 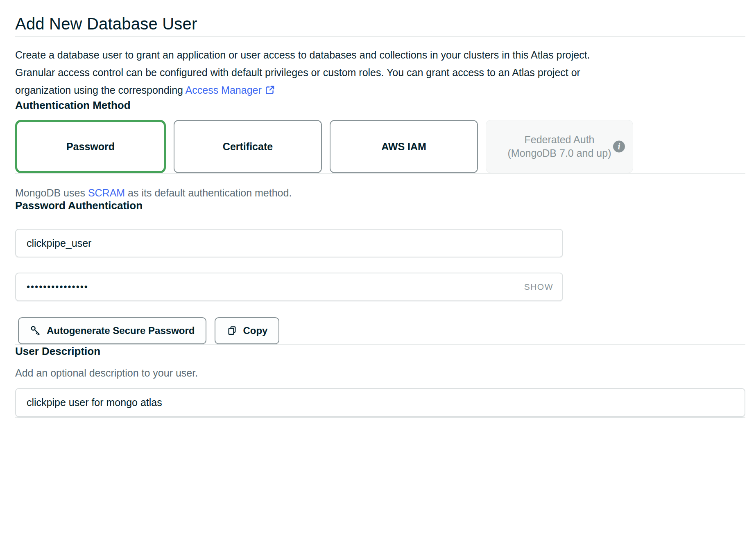 I want to click on auth-option-label: Password, so click(x=91, y=147).